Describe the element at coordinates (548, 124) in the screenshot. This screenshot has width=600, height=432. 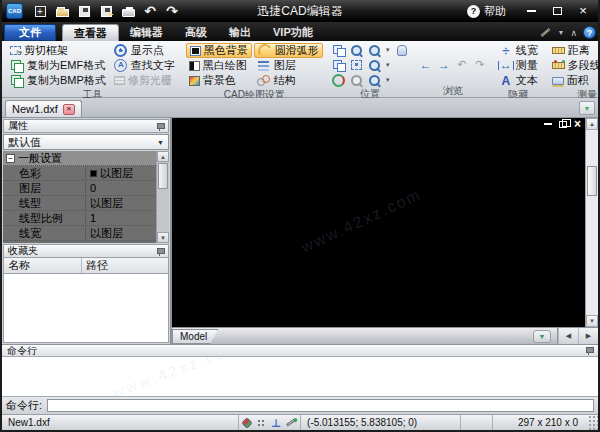
I see `canvas-minimize-icon` at that location.